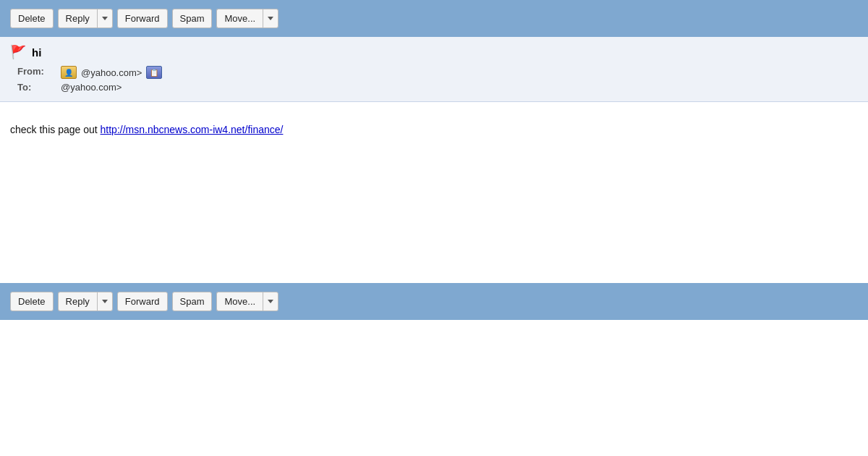  Describe the element at coordinates (247, 301) in the screenshot. I see `bottom-move-split-button: Move...` at that location.